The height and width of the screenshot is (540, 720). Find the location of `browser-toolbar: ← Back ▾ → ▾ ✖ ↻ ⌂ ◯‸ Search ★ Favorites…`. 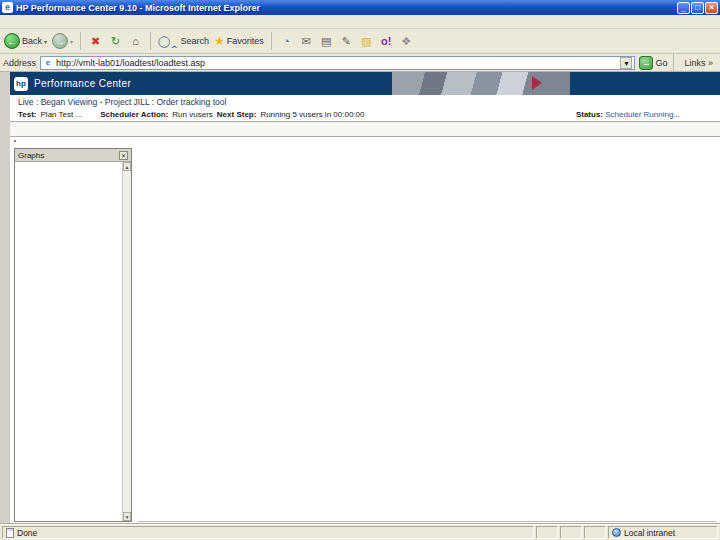

browser-toolbar: ← Back ▾ → ▾ ✖ ↻ ⌂ ◯‸ Search ★ Favorites… is located at coordinates (360, 42).